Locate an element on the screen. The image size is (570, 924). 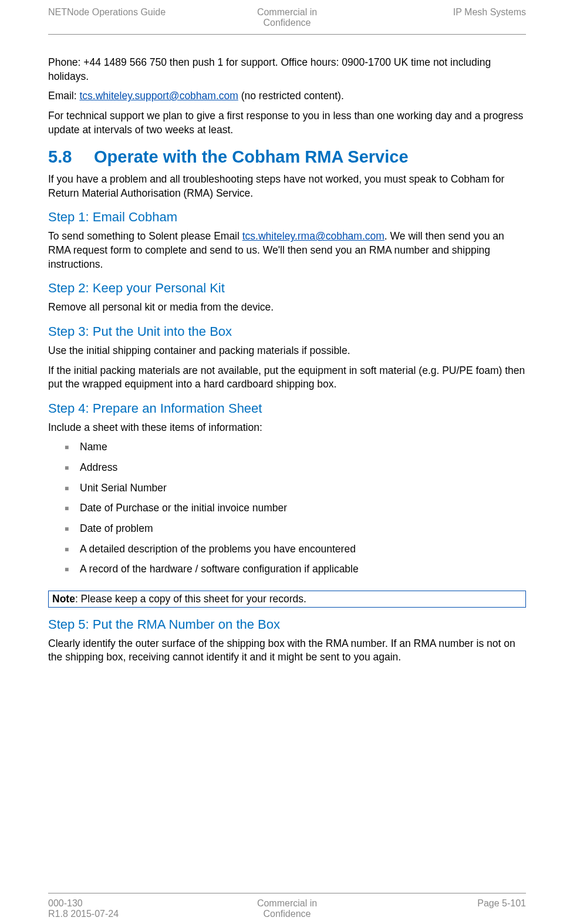
footer-doc-id: 000-130 R1.8 2015-07-24 is located at coordinates (153, 909).